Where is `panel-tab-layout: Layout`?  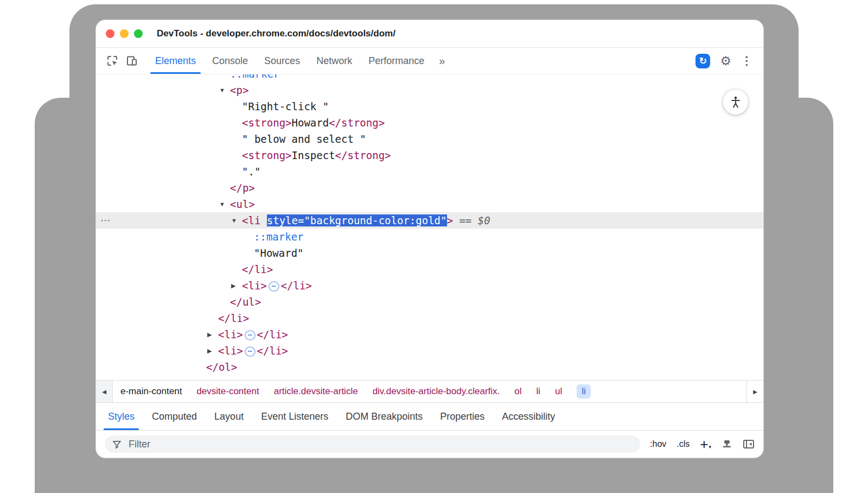
panel-tab-layout: Layout is located at coordinates (229, 416).